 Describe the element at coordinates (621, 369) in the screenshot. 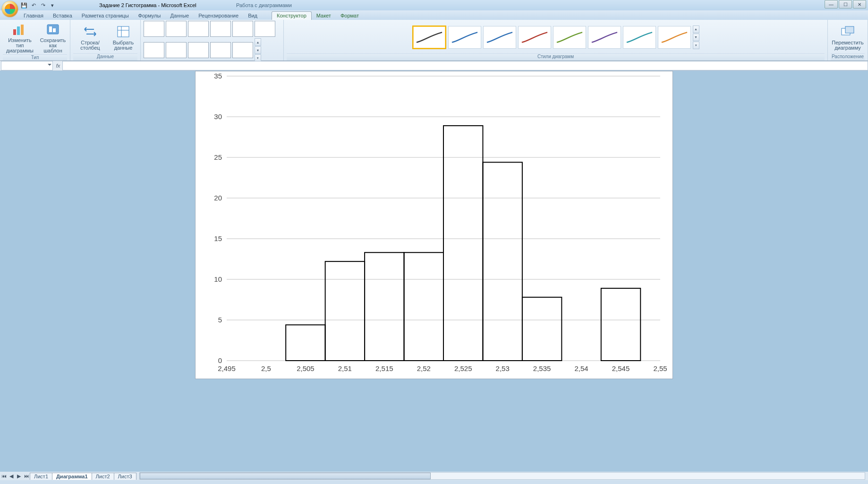

I see `svg-text: 2,545` at that location.